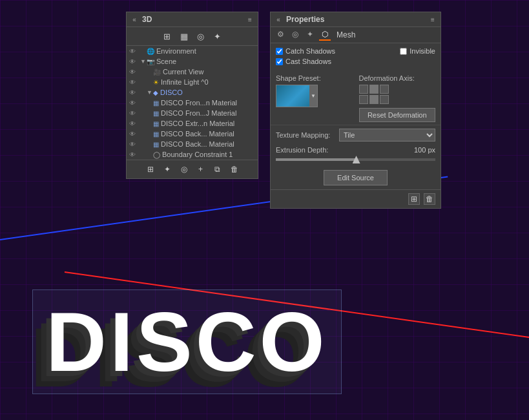 This screenshot has height=420, width=529. What do you see at coordinates (150, 169) in the screenshot?
I see `footer-icon-grid: ⊞` at bounding box center [150, 169].